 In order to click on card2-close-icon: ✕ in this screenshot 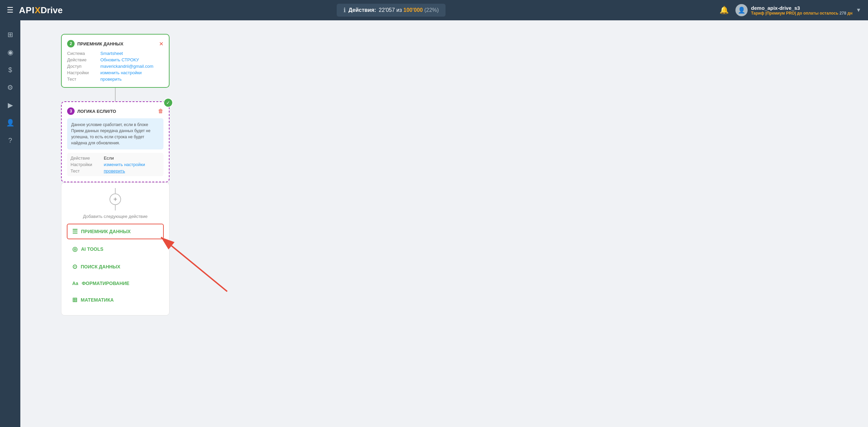, I will do `click(161, 44)`.